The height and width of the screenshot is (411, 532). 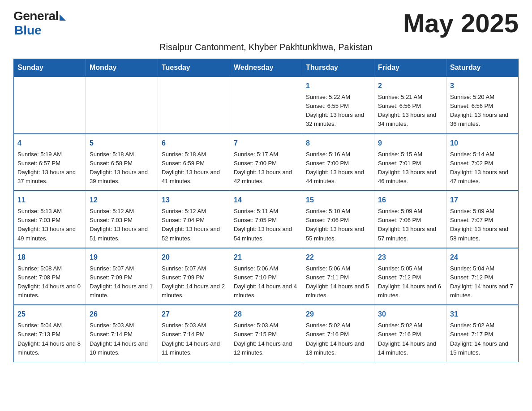 What do you see at coordinates (194, 314) in the screenshot?
I see `day-number: 27` at bounding box center [194, 314].